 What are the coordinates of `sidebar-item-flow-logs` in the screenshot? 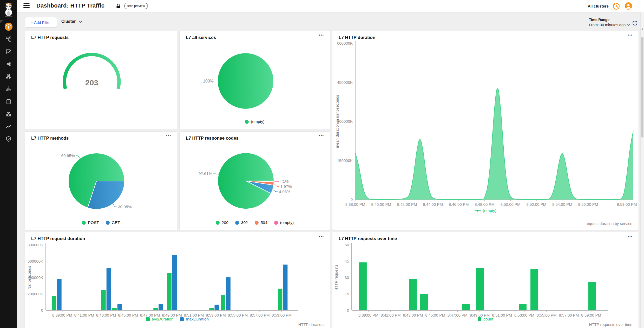 It's located at (9, 51).